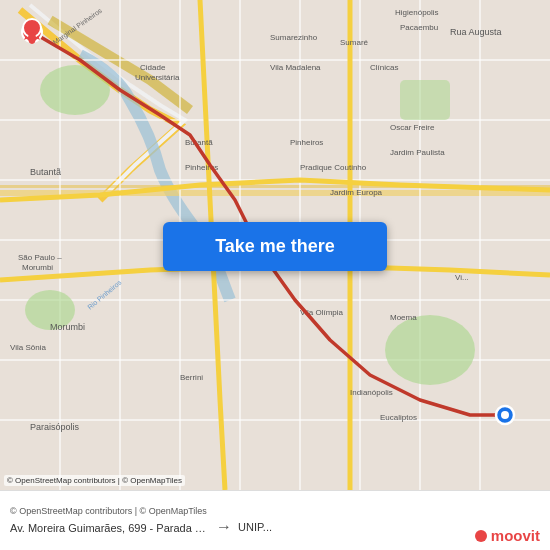 The image size is (550, 550). What do you see at coordinates (192, 378) in the screenshot?
I see `svg-text: Berrini` at bounding box center [192, 378].